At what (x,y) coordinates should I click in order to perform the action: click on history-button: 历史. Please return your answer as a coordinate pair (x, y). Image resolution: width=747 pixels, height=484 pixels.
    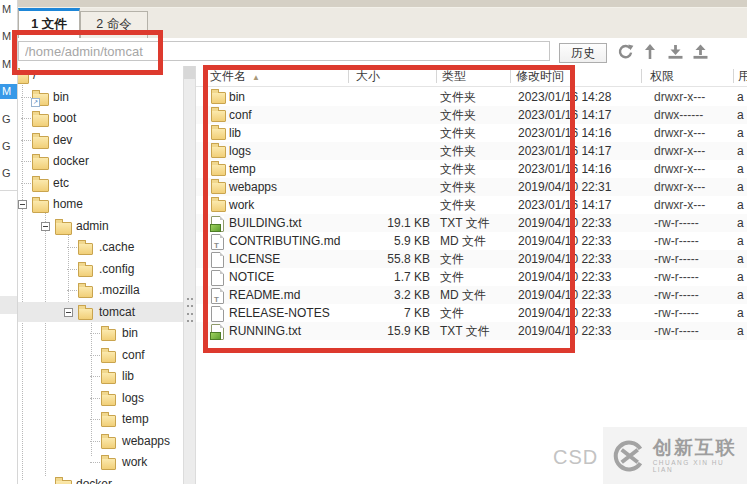
    Looking at the image, I should click on (583, 53).